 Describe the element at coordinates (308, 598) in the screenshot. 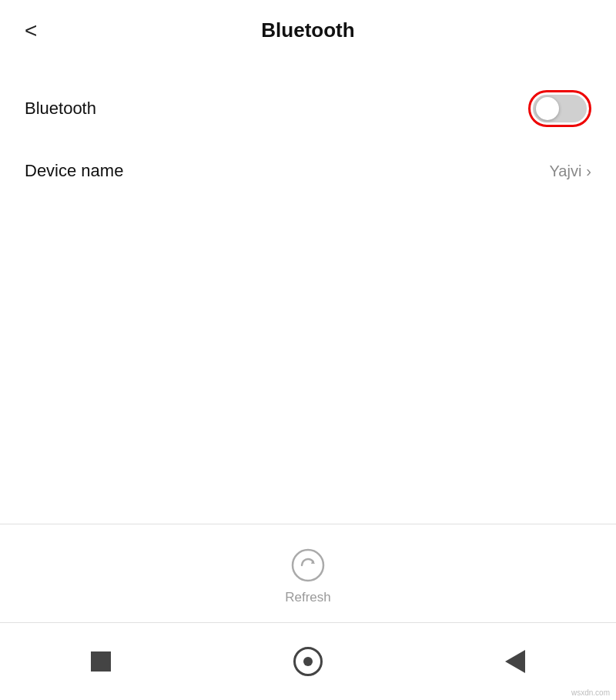

I see `refresh-label: Refresh` at that location.